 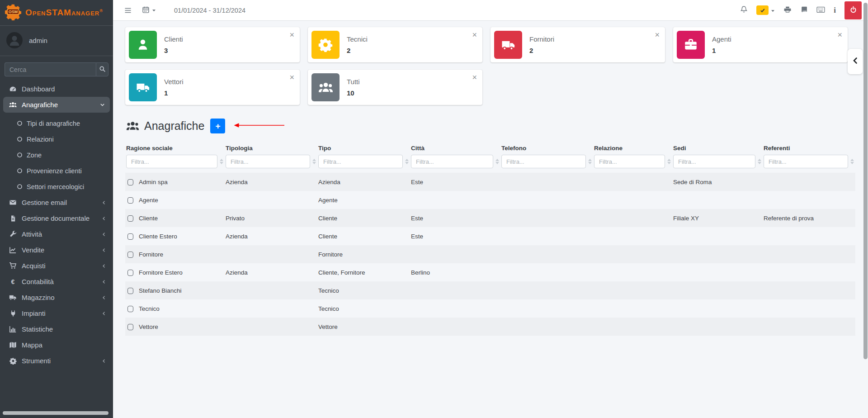 I want to click on sidebar-item-strumenti: Strumenti, so click(x=57, y=361).